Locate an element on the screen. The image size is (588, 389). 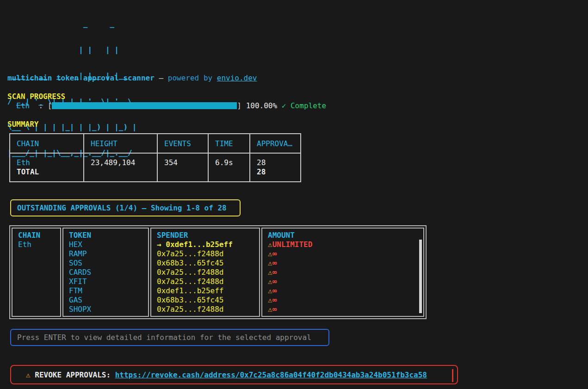
token-cell: HEX is located at coordinates (108, 245).